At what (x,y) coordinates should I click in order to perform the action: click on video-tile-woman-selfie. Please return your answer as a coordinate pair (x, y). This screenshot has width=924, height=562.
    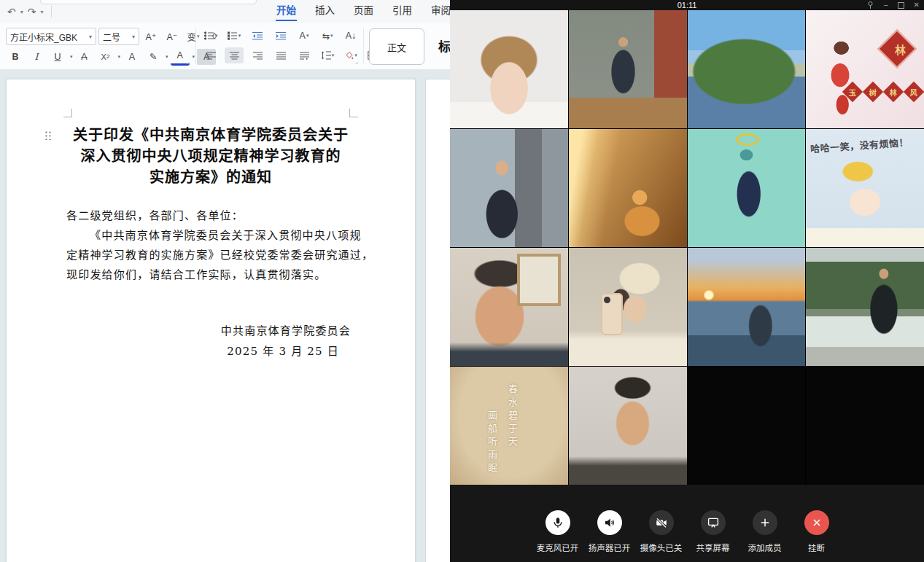
    Looking at the image, I should click on (509, 69).